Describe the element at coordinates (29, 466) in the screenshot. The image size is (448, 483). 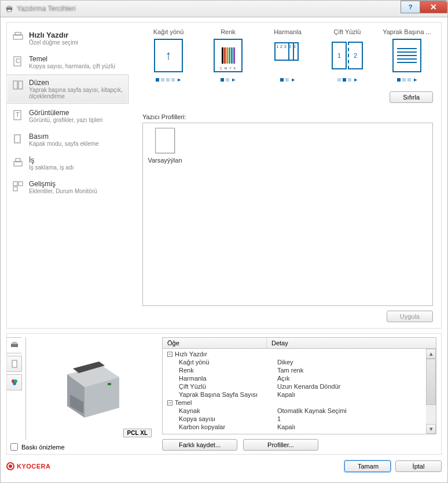
I see `brand-logo: KYOCERA` at that location.